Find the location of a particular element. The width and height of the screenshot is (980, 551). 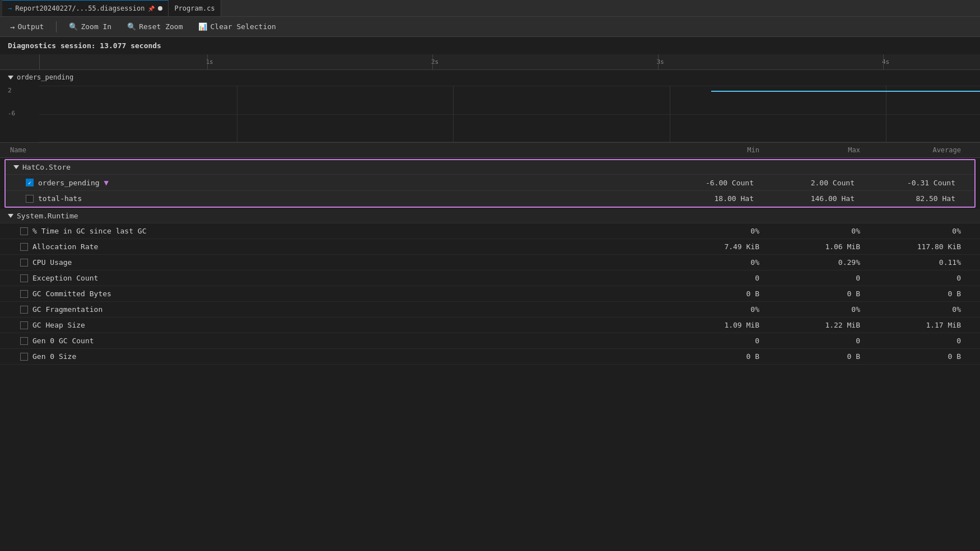

clear-selection-label: Clear Selection is located at coordinates (243, 27).